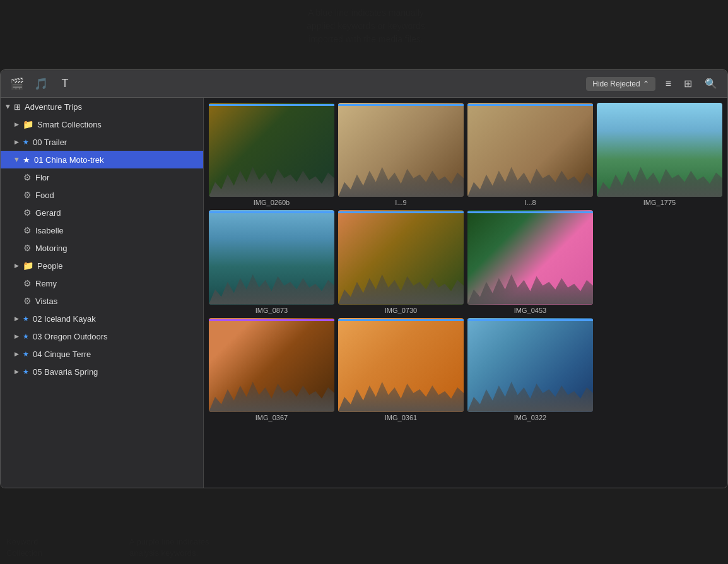  I want to click on photo-item-img0260b: IMG_0260b, so click(271, 155).